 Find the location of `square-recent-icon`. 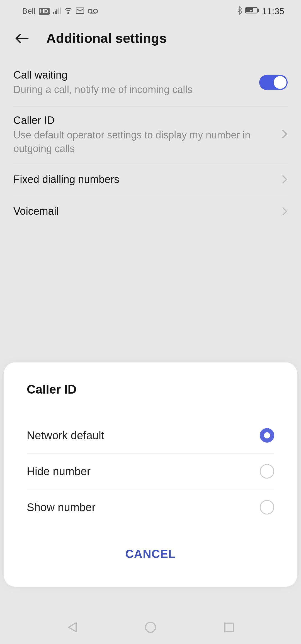

square-recent-icon is located at coordinates (229, 627).